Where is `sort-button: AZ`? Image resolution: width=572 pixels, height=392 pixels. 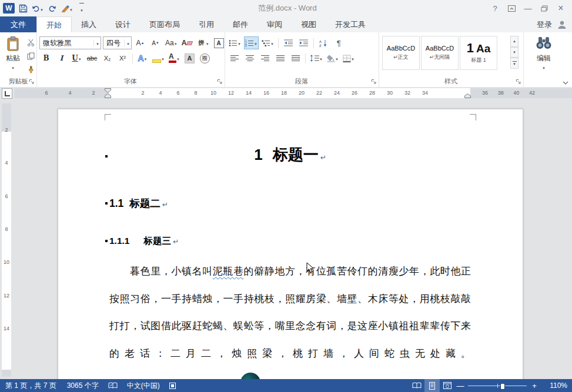 sort-button: AZ is located at coordinates (323, 43).